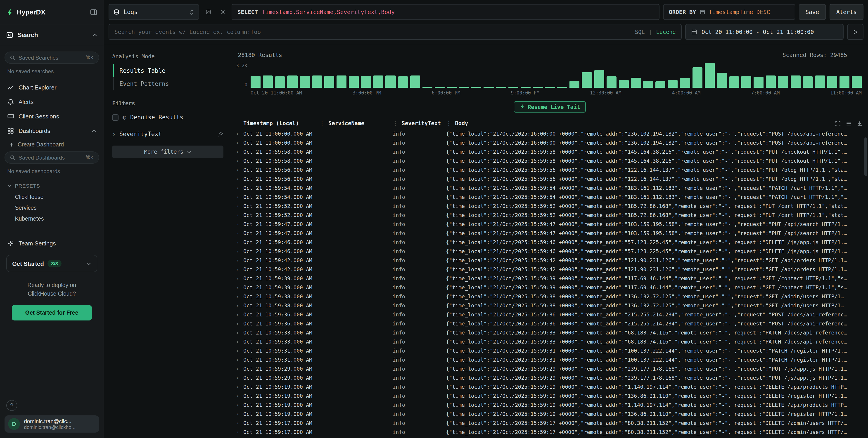 The width and height of the screenshot is (868, 438). What do you see at coordinates (154, 12) in the screenshot?
I see `source-select: Logs` at bounding box center [154, 12].